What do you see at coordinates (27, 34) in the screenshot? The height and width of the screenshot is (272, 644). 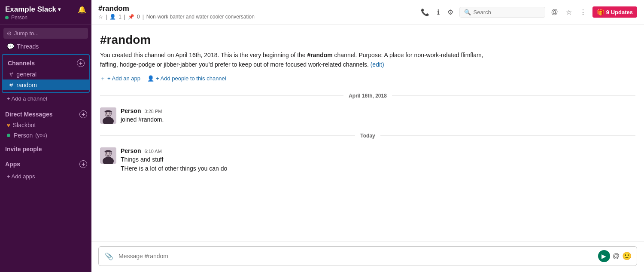 I see `jump-to-label: Jump to...` at bounding box center [27, 34].